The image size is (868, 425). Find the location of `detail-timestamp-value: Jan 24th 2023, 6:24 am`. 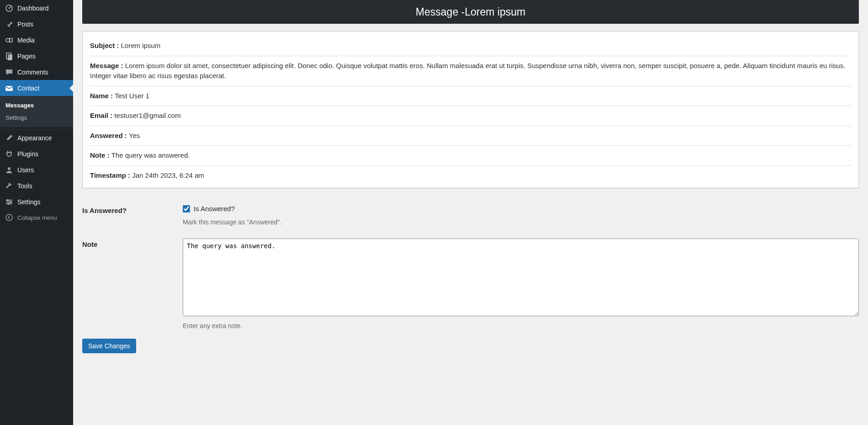

detail-timestamp-value: Jan 24th 2023, 6:24 am is located at coordinates (168, 175).